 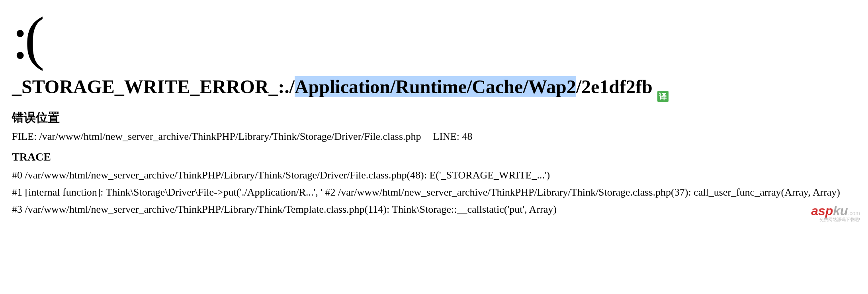 What do you see at coordinates (467, 136) in the screenshot?
I see `line-number: 48` at bounding box center [467, 136].